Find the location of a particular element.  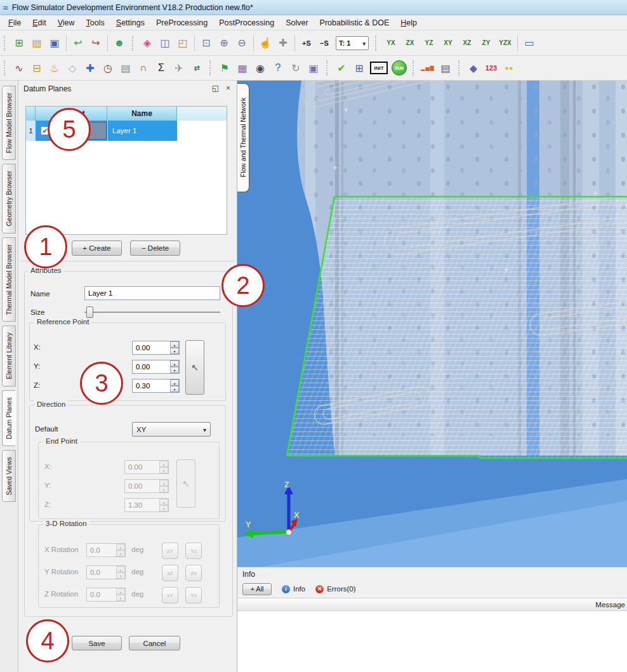

sidebar-item-saved-views: Saved Views is located at coordinates (9, 476).